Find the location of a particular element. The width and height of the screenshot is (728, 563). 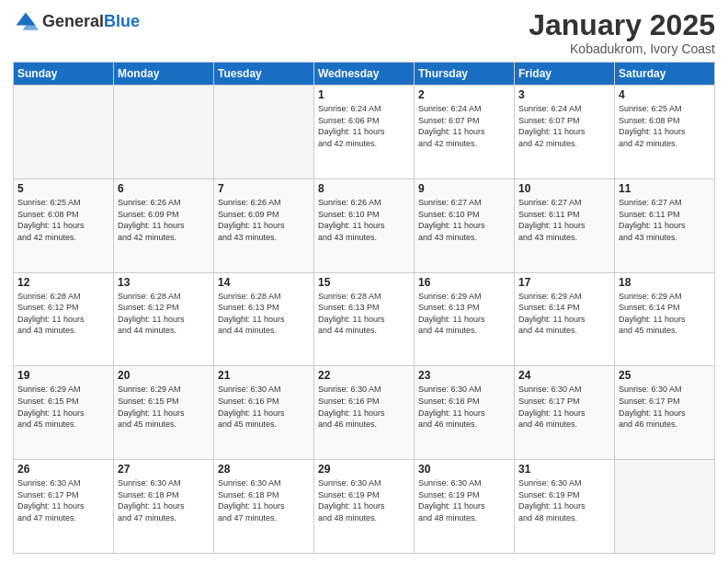

calendar-header-saturday: Saturday is located at coordinates (665, 74).